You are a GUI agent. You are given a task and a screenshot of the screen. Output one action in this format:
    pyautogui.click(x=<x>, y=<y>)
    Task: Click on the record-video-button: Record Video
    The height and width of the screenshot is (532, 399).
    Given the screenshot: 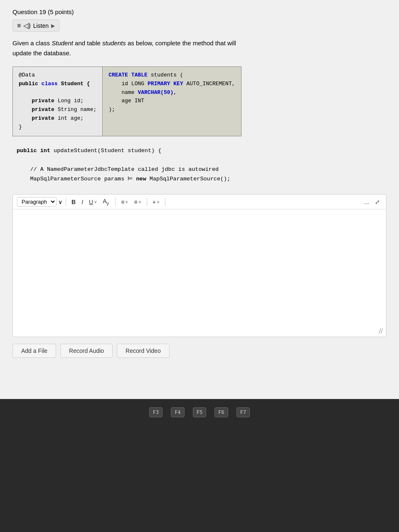 What is the action you would take?
    pyautogui.click(x=143, y=351)
    